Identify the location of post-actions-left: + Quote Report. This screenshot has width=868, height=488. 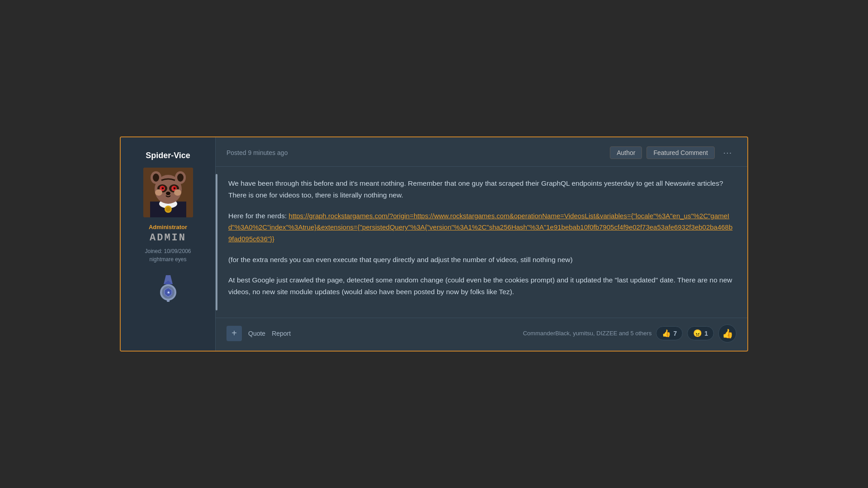
(259, 333).